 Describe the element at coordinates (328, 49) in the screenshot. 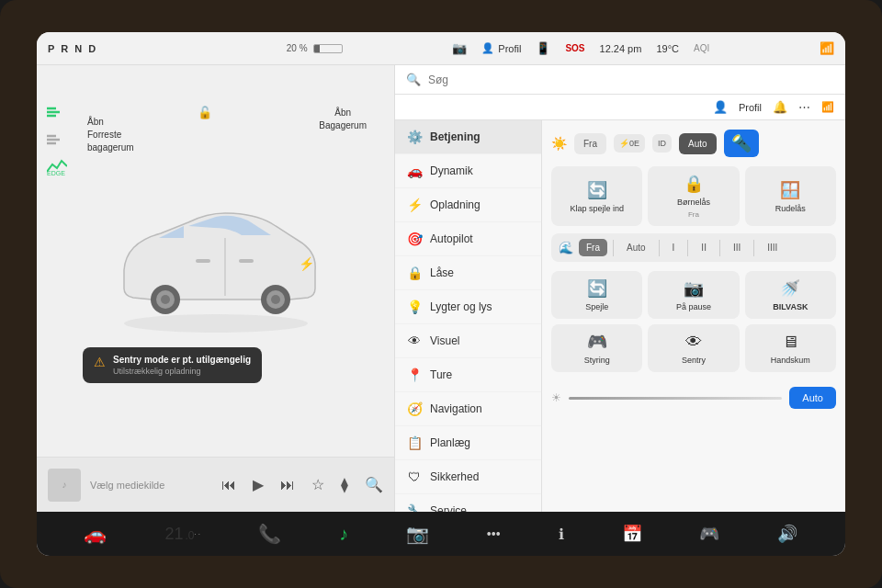

I see `battery-bar` at that location.